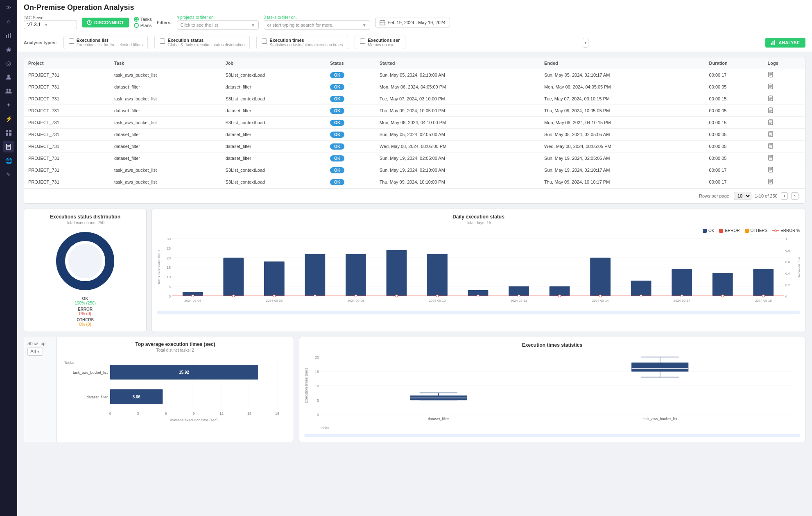 The height and width of the screenshot is (516, 812). I want to click on tac-server-select: v7.3.1 ▼, so click(50, 25).